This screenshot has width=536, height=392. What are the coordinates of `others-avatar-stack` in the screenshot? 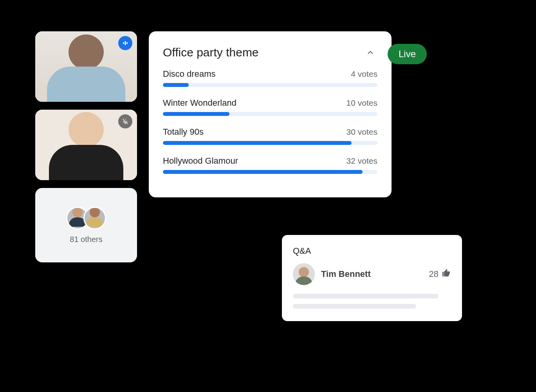 It's located at (86, 218).